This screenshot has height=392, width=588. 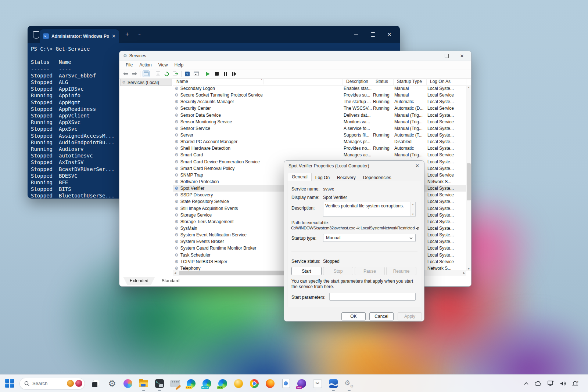 I want to click on tab-close-icon: ✕, so click(x=114, y=36).